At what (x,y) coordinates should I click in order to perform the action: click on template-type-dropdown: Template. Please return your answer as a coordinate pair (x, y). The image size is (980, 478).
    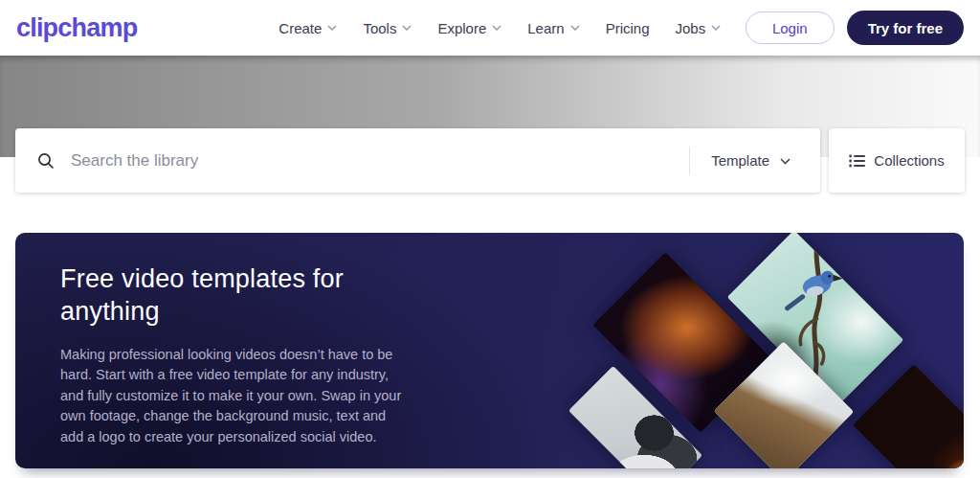
    Looking at the image, I should click on (763, 161).